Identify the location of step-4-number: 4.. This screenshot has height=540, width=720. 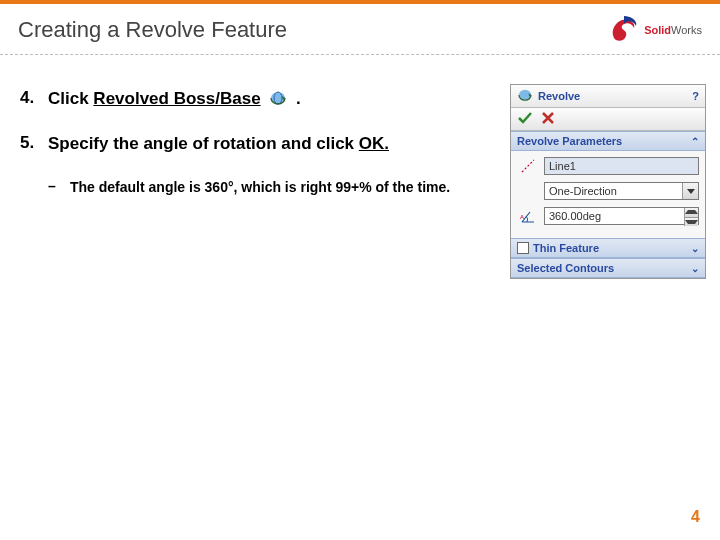
(34, 100).